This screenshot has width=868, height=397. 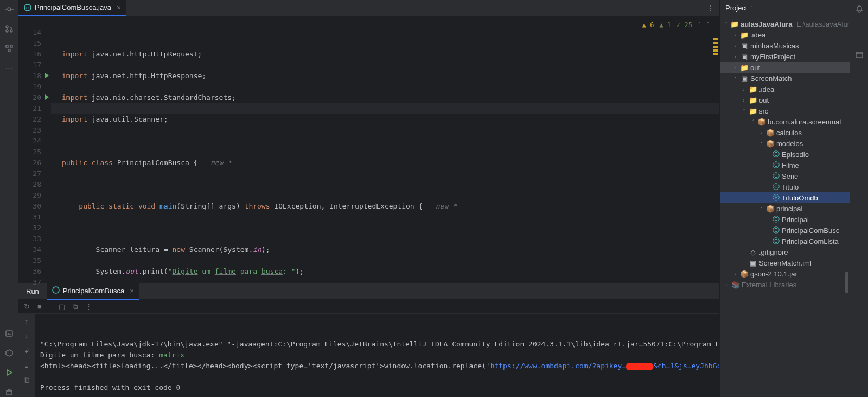 I want to click on run-toolbar: ↻ ■ | ▢ ⧉ ⋮, so click(x=369, y=307).